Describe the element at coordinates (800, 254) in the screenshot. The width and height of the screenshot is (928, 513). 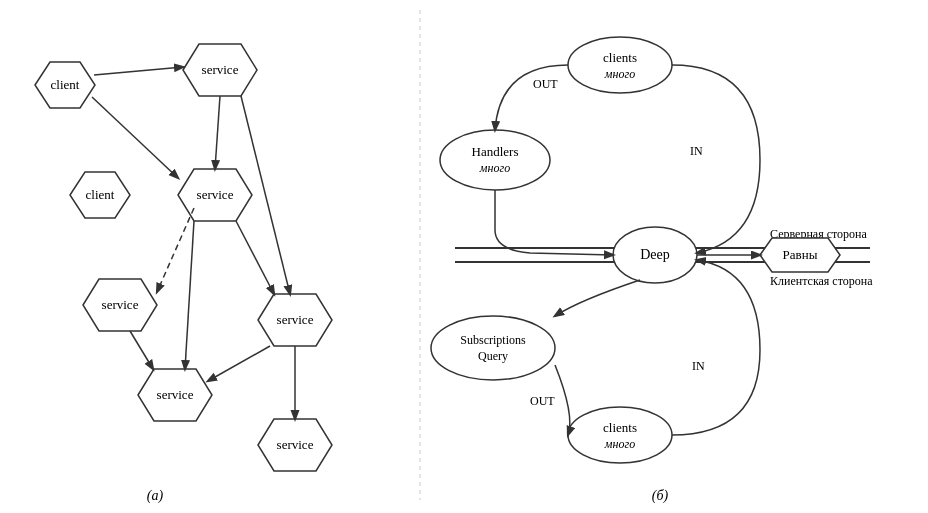
I see `label-ravny: Равны` at that location.